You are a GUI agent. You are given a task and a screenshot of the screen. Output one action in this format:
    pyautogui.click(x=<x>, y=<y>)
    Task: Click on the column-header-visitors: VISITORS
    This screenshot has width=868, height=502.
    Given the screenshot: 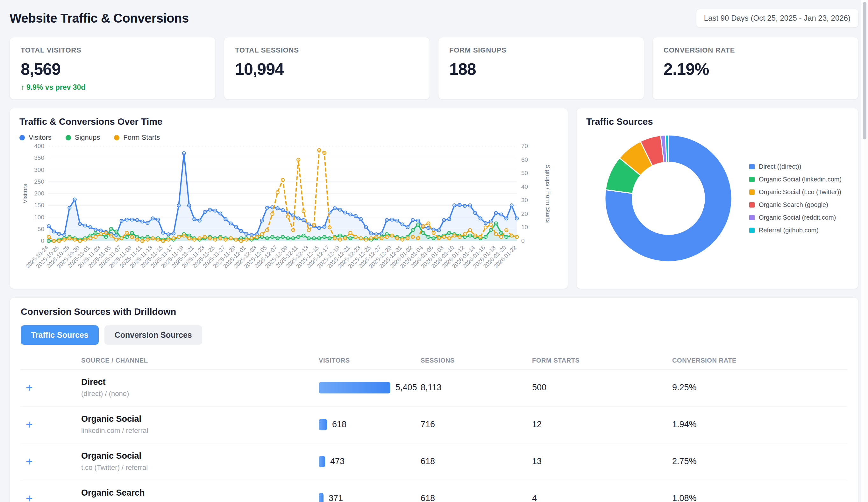 What is the action you would take?
    pyautogui.click(x=370, y=360)
    